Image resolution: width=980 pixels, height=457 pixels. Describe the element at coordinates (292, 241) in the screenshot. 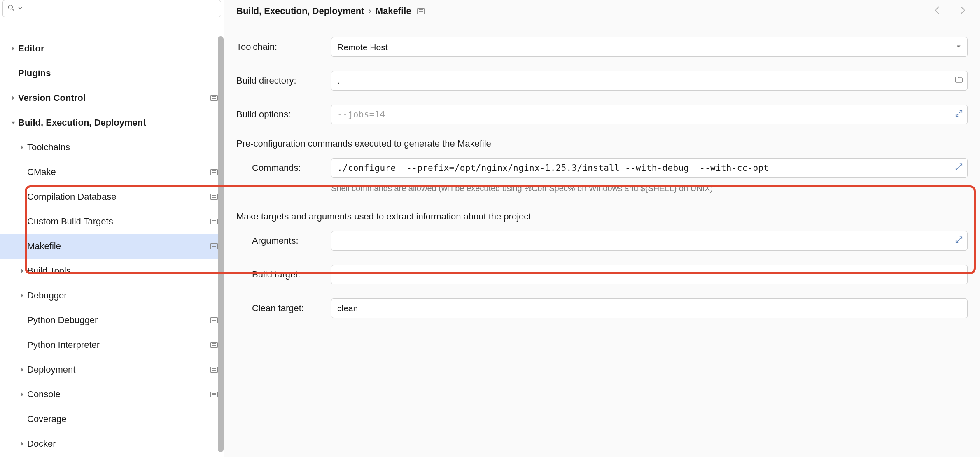

I see `arguments-label: Arguments:` at that location.